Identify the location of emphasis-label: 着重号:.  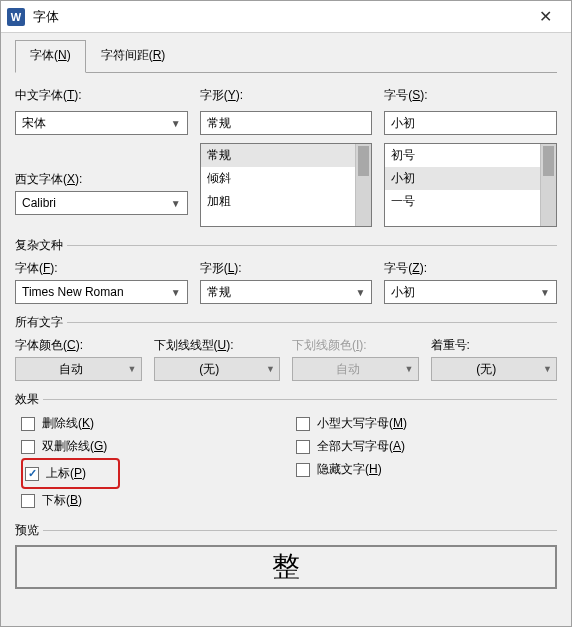
(494, 346).